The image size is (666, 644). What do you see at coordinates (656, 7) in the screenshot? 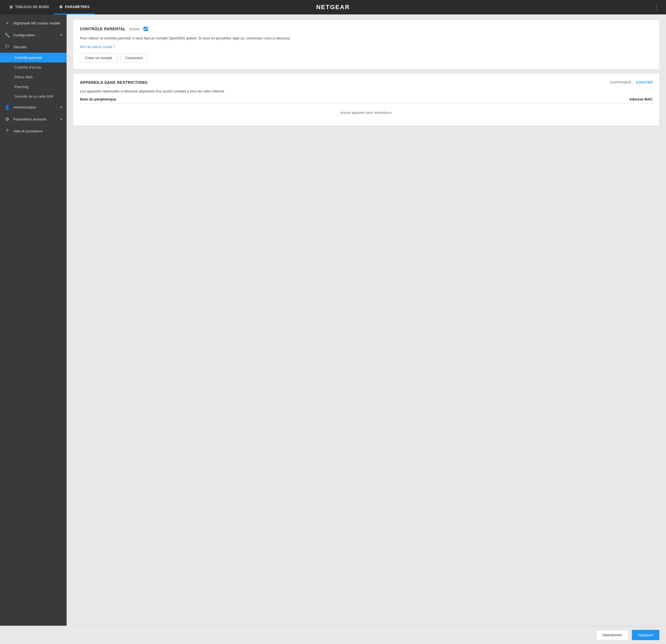
I see `more-menu-button: ⋮` at bounding box center [656, 7].